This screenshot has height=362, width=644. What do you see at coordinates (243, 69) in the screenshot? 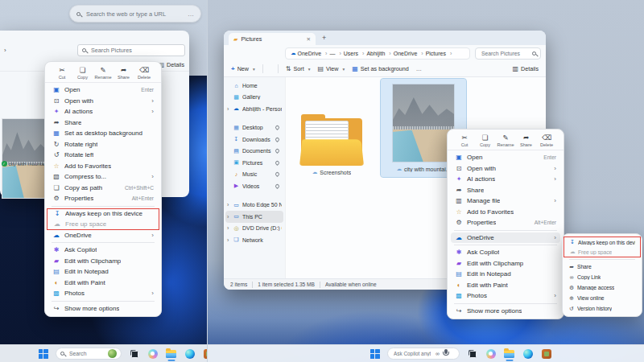
I see `new-button: + New` at bounding box center [243, 69].